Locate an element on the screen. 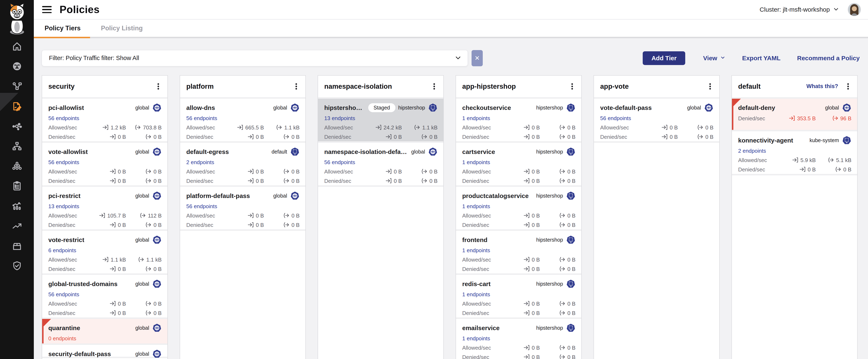 This screenshot has width=868, height=359. clear-filter-button: ✕ is located at coordinates (477, 58).